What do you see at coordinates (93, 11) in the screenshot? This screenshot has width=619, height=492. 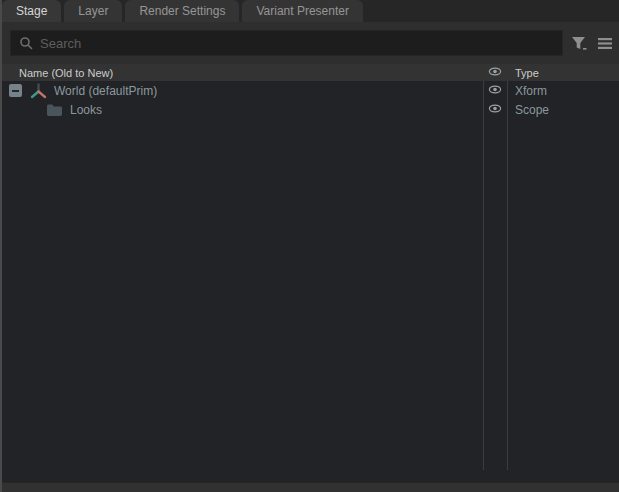 I see `tab-layer-label: Layer` at bounding box center [93, 11].